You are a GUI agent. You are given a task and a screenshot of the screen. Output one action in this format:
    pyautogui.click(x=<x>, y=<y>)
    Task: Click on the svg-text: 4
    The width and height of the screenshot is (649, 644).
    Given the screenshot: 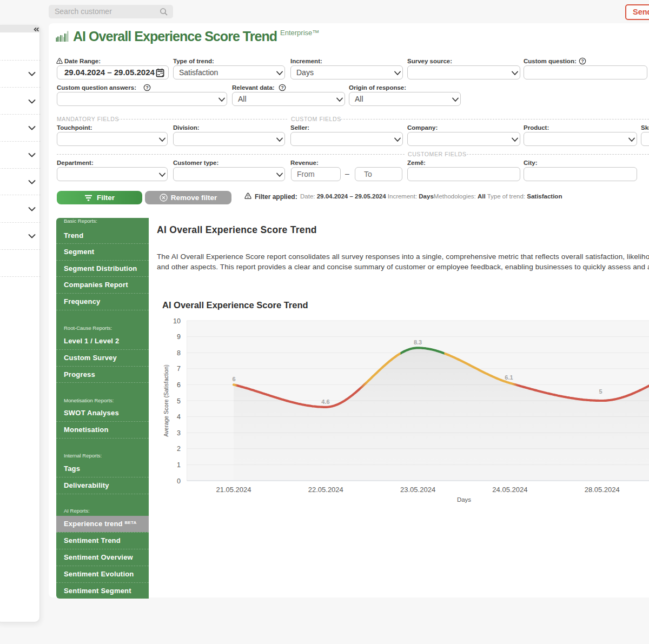 What is the action you would take?
    pyautogui.click(x=178, y=417)
    